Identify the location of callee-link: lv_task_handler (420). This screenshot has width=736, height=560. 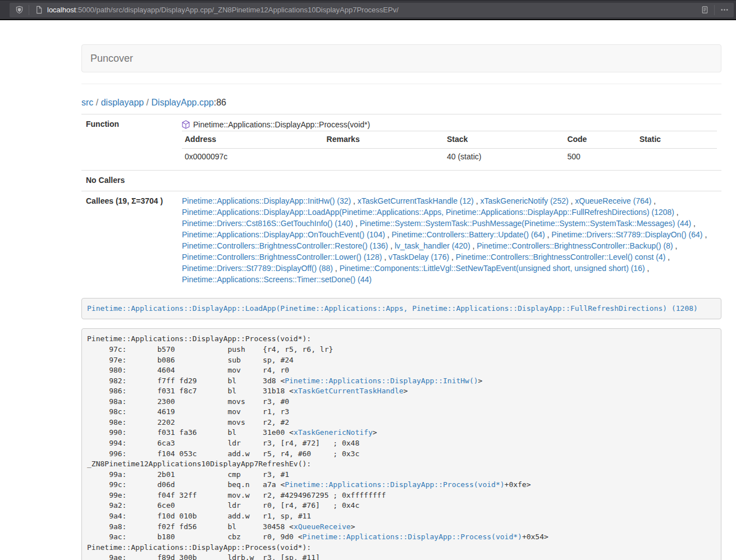
(432, 246).